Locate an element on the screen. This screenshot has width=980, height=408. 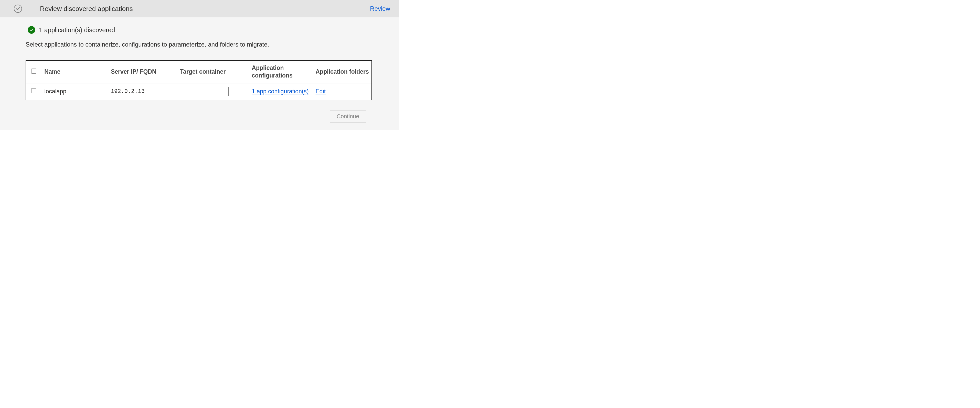
col-header-name: Name is located at coordinates (75, 72).